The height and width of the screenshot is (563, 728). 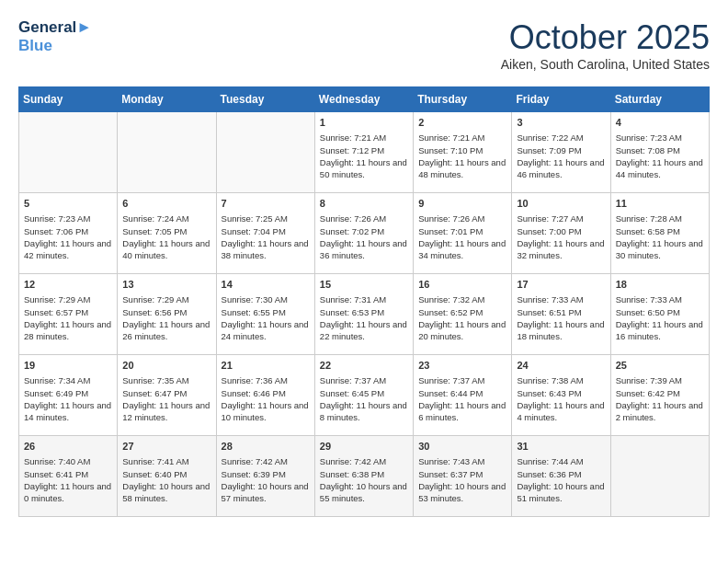 What do you see at coordinates (462, 399) in the screenshot?
I see `day-info: Sunrise: 7:37 AM Sunset: 6:44 PM Dayligh…` at bounding box center [462, 399].